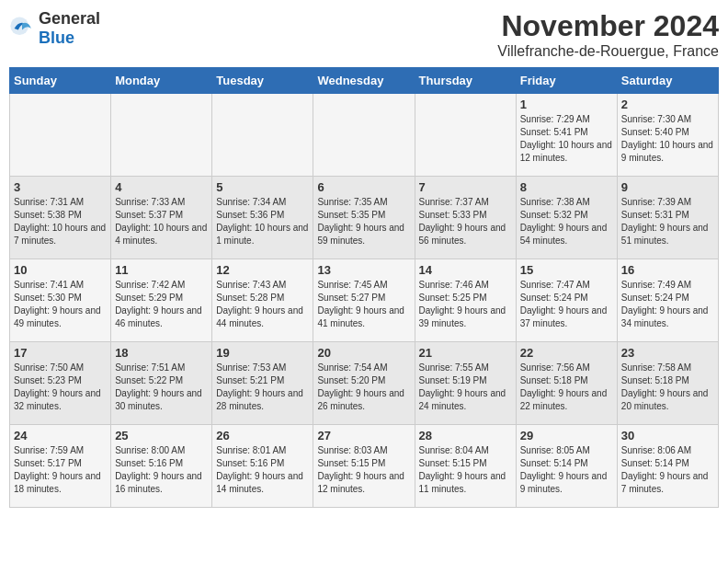 This screenshot has width=728, height=563. What do you see at coordinates (61, 387) in the screenshot?
I see `day-info: Sunrise: 7:50 AM Sunset: 5:23 PM Dayligh…` at bounding box center [61, 387].